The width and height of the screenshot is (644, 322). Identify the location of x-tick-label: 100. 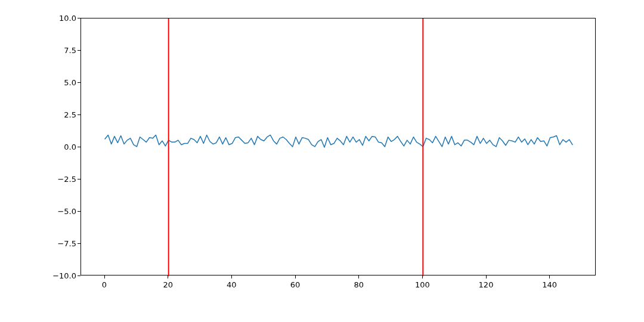
(422, 285).